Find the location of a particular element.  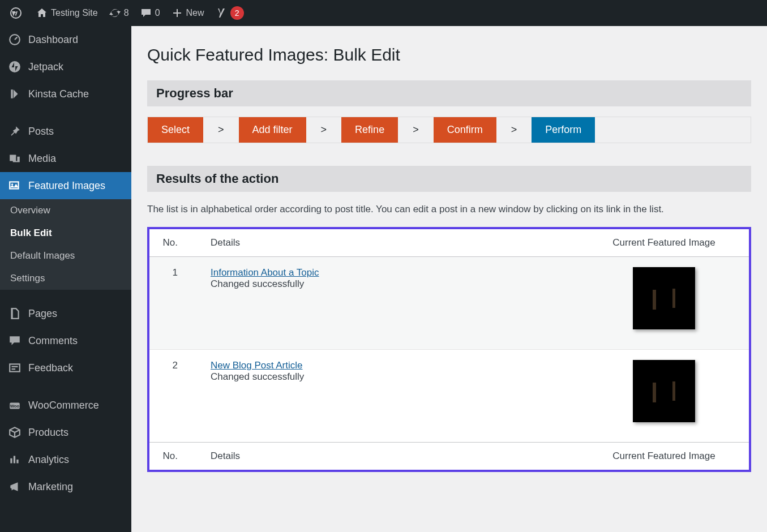

post-link: New Blog Post Article is located at coordinates (257, 366).